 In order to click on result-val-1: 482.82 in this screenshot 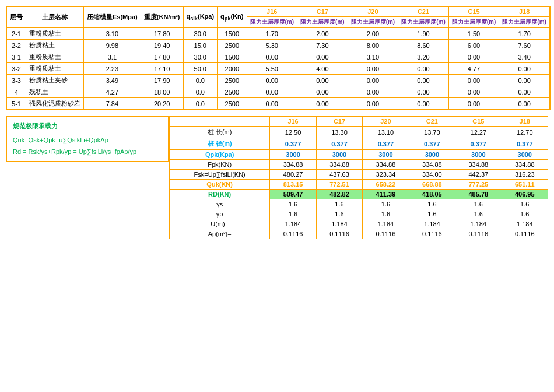, I will do `click(339, 195)`.